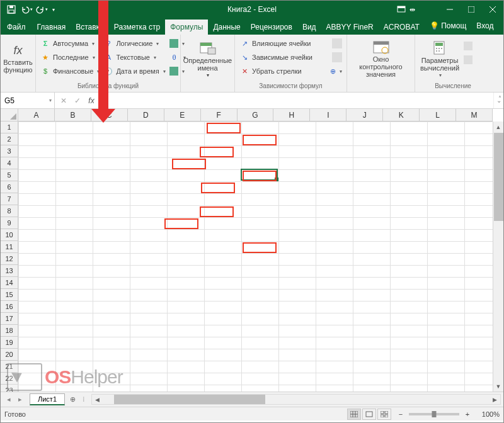  What do you see at coordinates (354, 414) in the screenshot?
I see `normal-view-button` at bounding box center [354, 414].